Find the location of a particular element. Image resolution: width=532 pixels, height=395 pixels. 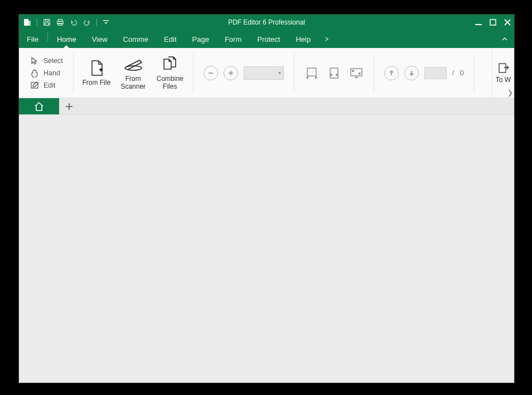

zoom-in-button is located at coordinates (231, 73).